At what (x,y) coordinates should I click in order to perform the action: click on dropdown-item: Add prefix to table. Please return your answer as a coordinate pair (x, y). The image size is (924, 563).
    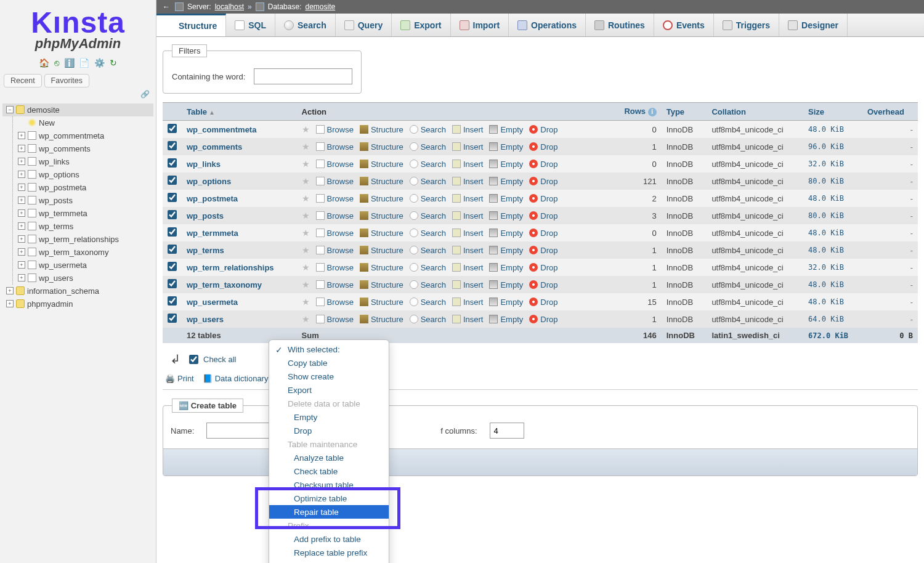
    Looking at the image, I should click on (329, 539).